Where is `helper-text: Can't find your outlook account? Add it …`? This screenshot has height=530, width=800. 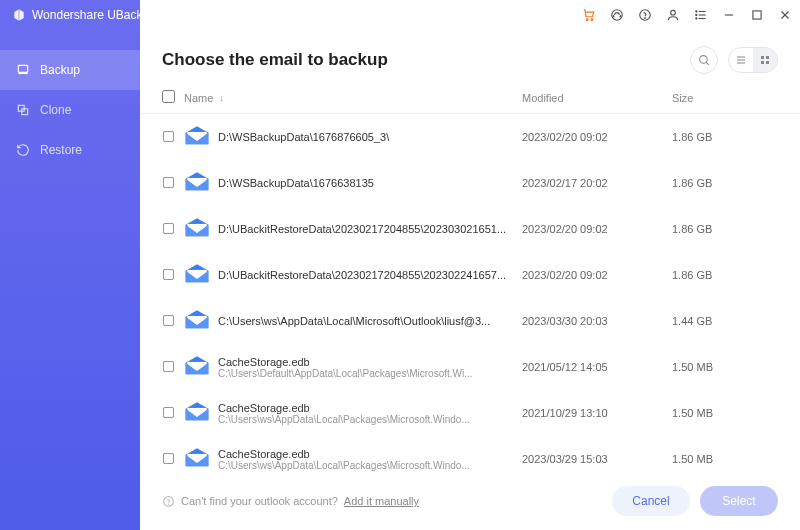 helper-text: Can't find your outlook account? Add it … is located at coordinates (290, 502).